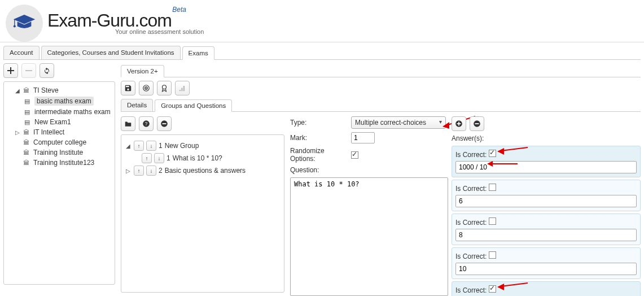 The width and height of the screenshot is (644, 296). I want to click on tree-label: Training Institute123, so click(64, 163).